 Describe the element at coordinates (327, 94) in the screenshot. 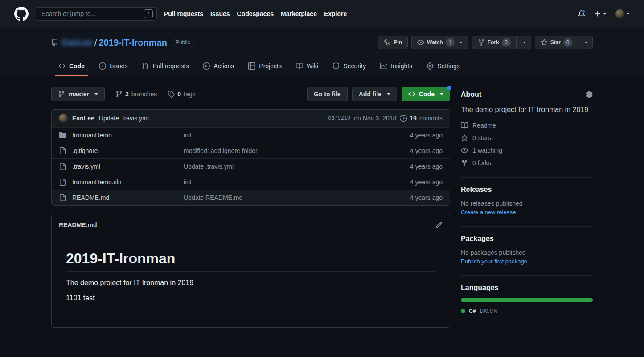

I see `go-to-file-button: Go to file` at that location.